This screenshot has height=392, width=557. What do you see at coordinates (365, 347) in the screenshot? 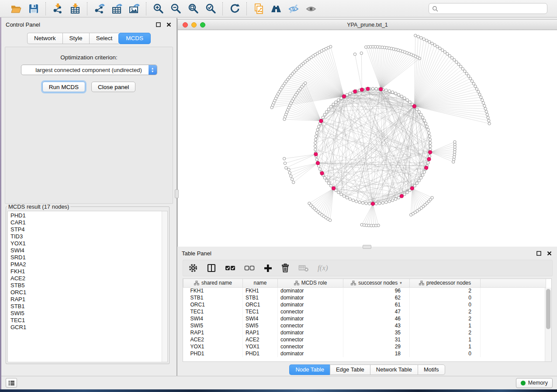
I see `table-row: YOX1YOX1connector291` at bounding box center [365, 347].